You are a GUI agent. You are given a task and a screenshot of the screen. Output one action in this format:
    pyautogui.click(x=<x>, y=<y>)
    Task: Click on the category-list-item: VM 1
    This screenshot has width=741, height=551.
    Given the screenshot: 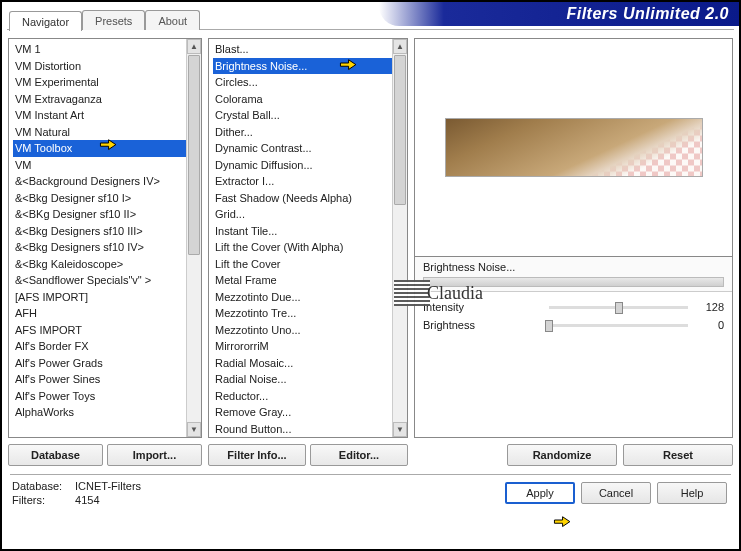 What is the action you would take?
    pyautogui.click(x=100, y=50)
    